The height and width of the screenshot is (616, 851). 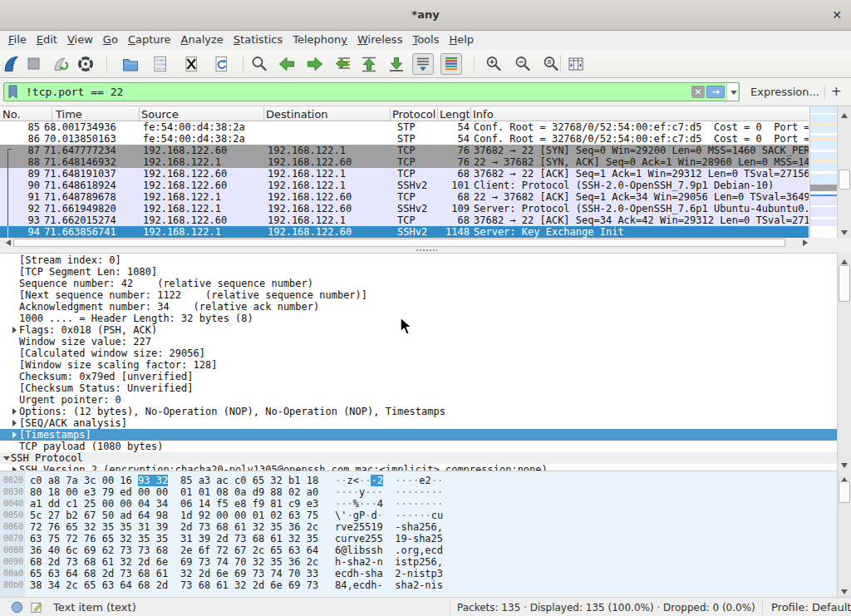 I want to click on hex-bytes: 68 2d 73 68 61 32 2d 6e, so click(x=99, y=562).